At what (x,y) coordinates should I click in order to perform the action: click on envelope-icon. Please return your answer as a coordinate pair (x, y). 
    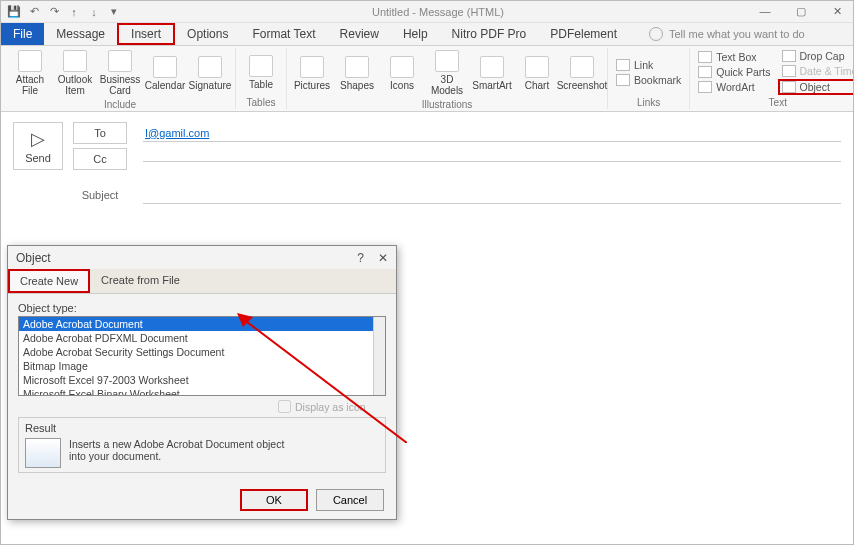
    Looking at the image, I should click on (75, 61).